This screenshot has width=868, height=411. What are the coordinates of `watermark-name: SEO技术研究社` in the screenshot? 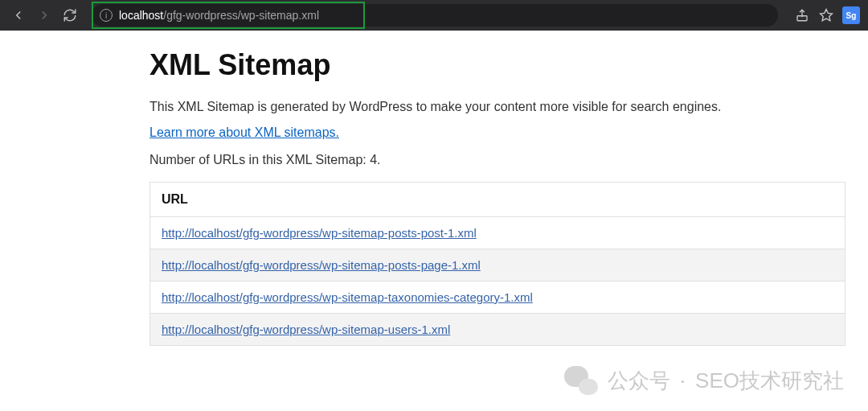 It's located at (770, 381).